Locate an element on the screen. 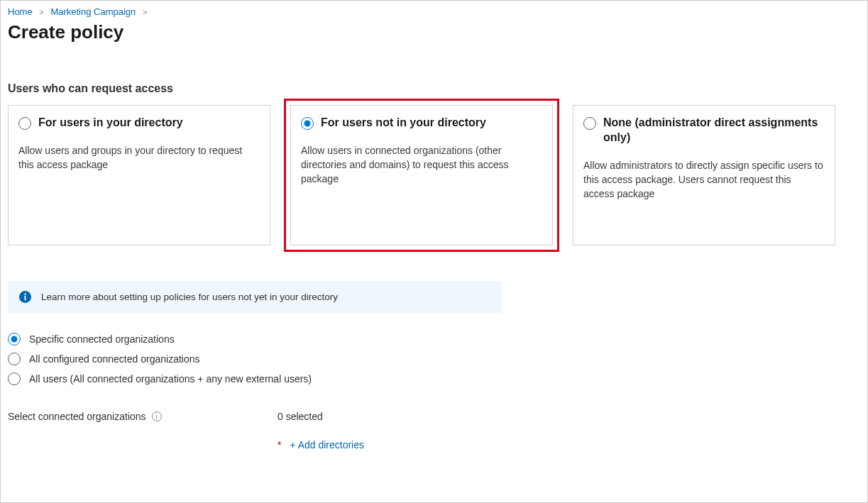  info-banner-text: Learn more about setting up policies for… is located at coordinates (189, 297).